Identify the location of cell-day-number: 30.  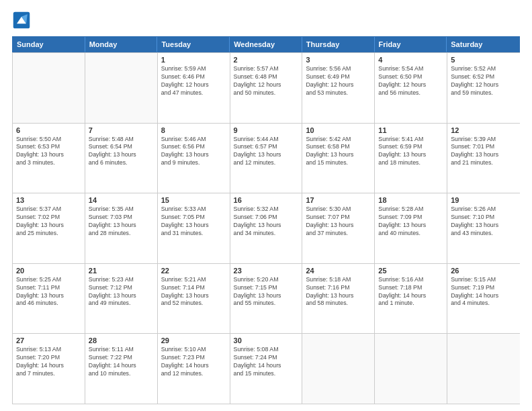
(266, 340).